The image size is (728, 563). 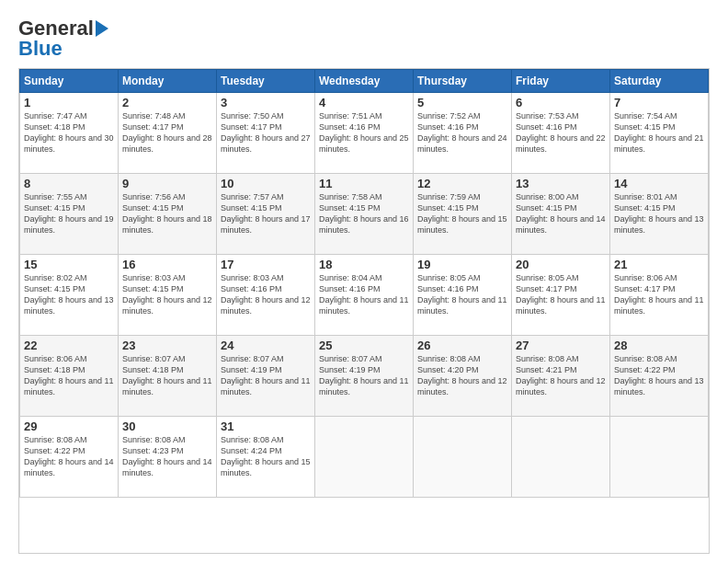 What do you see at coordinates (266, 456) in the screenshot?
I see `day-info: Sunrise: 8:08 AM Sunset: 4:24 PM Dayligh…` at bounding box center [266, 456].